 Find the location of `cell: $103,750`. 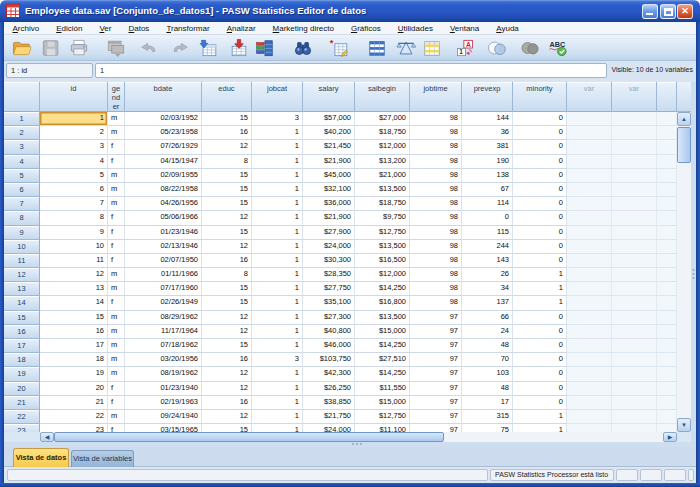

cell: $103,750 is located at coordinates (329, 360).